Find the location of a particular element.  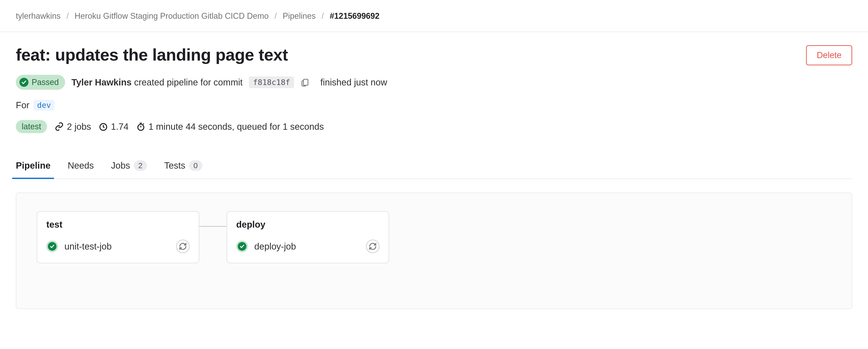

stats-line: latest 2 jobs 1.74 1 minute 44 seconds, … is located at coordinates (434, 127).